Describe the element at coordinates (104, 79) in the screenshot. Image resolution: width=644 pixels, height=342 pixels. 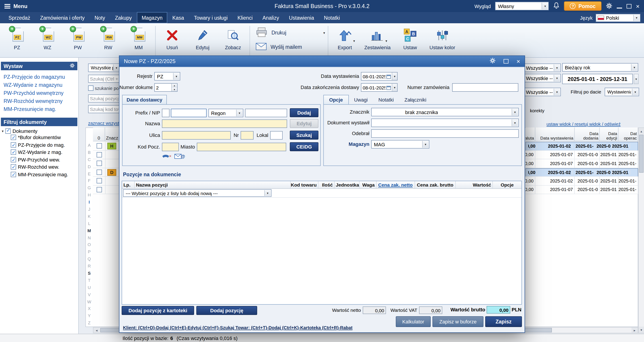
I see `search-input` at that location.